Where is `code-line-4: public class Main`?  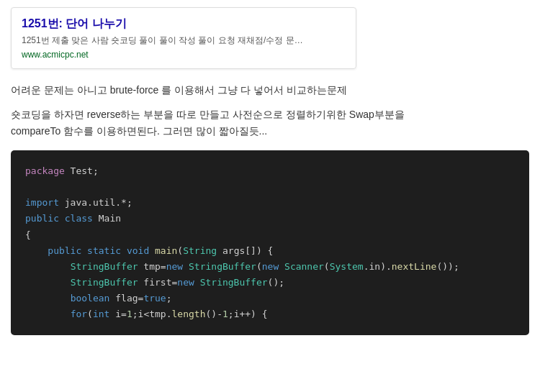 code-line-4: public class Main is located at coordinates (270, 219).